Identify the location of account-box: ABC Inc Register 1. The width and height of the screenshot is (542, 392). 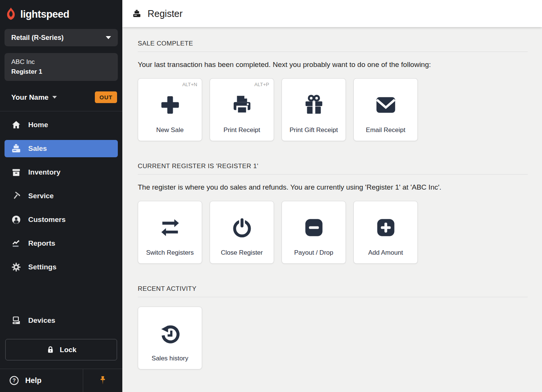
(61, 67).